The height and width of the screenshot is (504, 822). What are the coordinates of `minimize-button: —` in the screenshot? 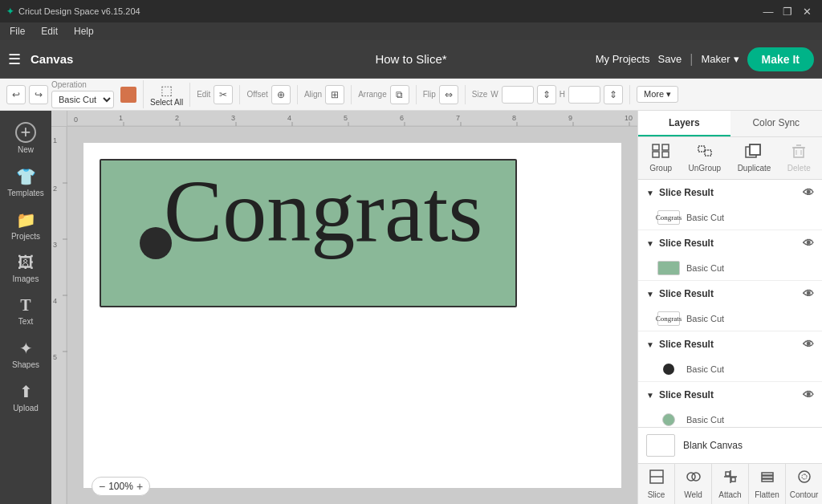 It's located at (768, 11).